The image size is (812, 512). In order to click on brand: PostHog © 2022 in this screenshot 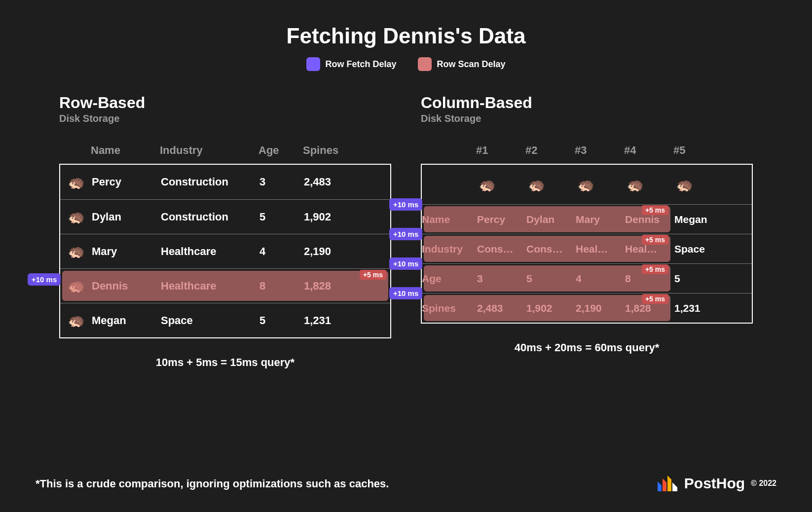, I will do `click(716, 483)`.